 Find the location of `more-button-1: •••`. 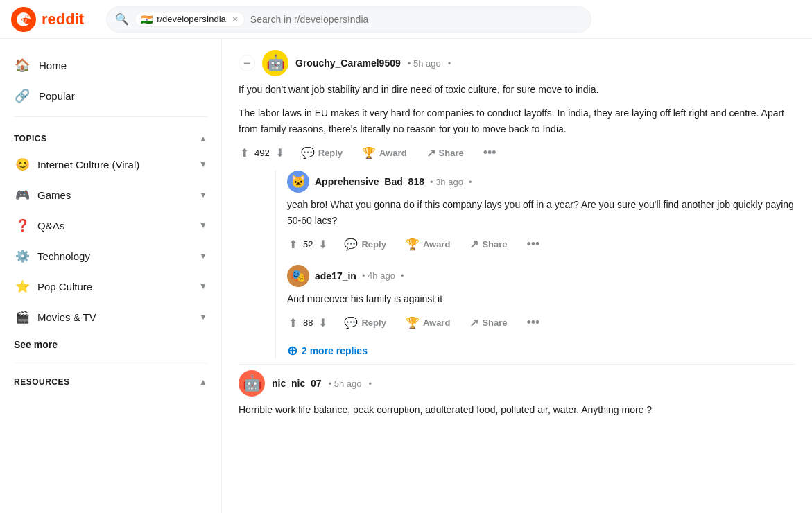

more-button-1: ••• is located at coordinates (490, 153).